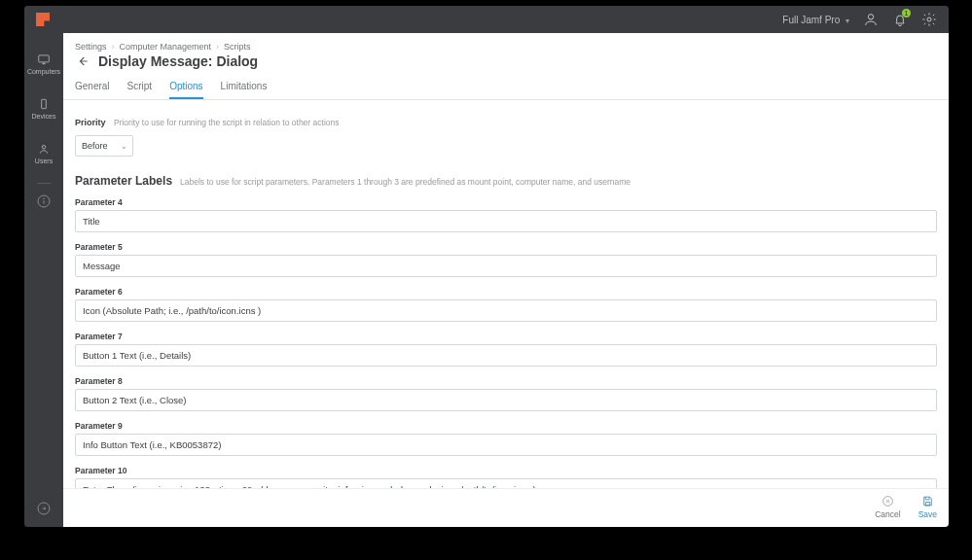 The height and width of the screenshot is (560, 972). Describe the element at coordinates (506, 292) in the screenshot. I see `param6-label: Parameter 6` at that location.